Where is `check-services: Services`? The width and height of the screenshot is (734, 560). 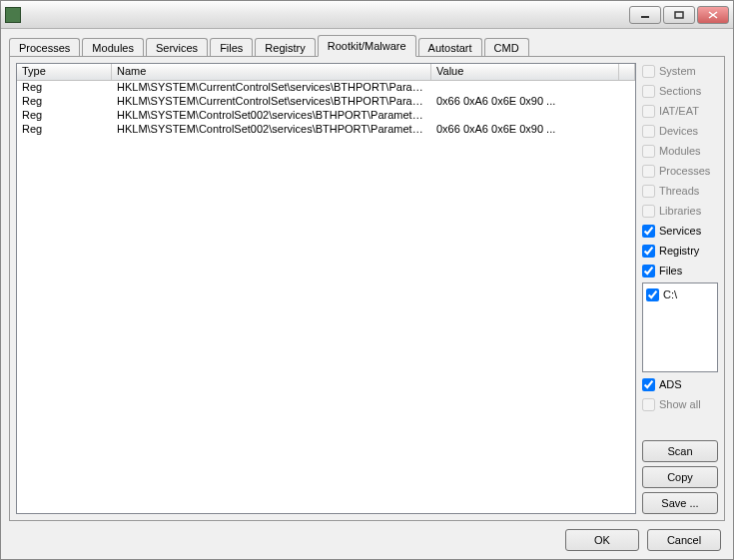 check-services: Services is located at coordinates (680, 231).